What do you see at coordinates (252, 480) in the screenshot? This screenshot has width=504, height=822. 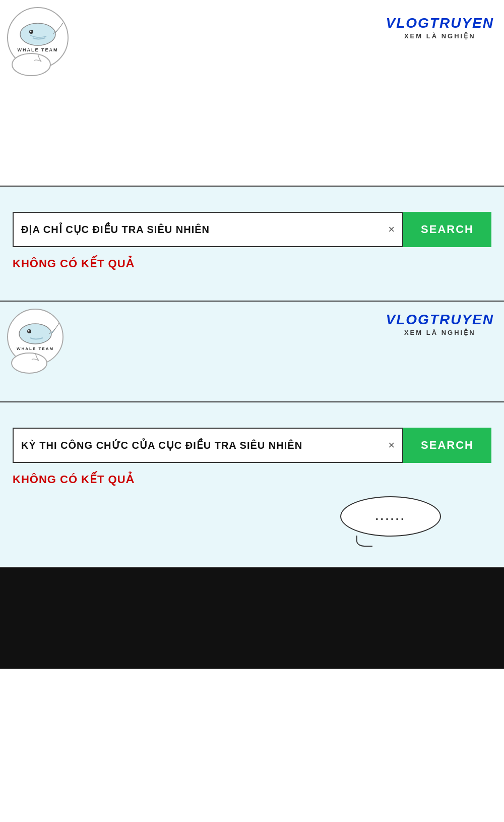 I see `no-result-2: KHÔNG CÓ KẾT QUẢ` at bounding box center [252, 480].